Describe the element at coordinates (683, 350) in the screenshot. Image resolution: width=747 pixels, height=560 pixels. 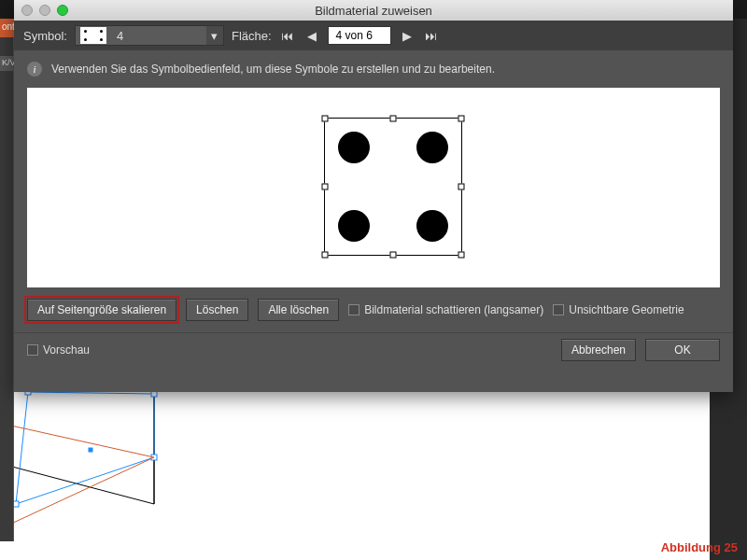
I see `ok-button: OK` at that location.